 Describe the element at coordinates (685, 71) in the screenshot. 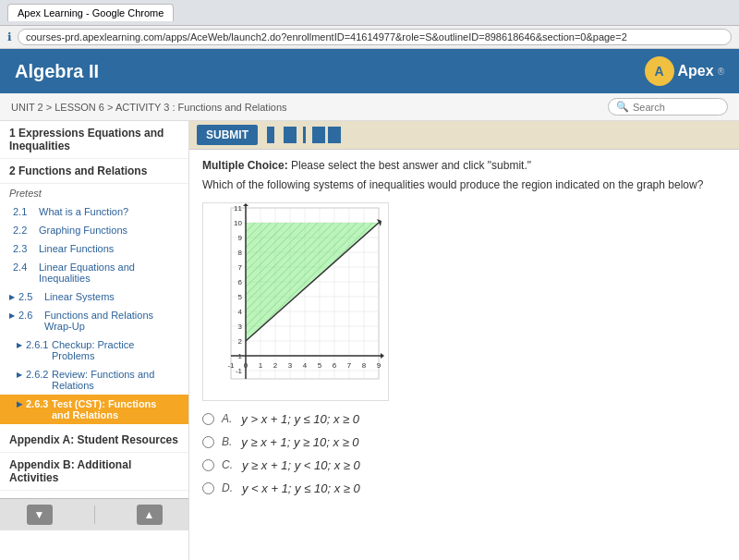

I see `apex-logo: A Apex ®` at that location.